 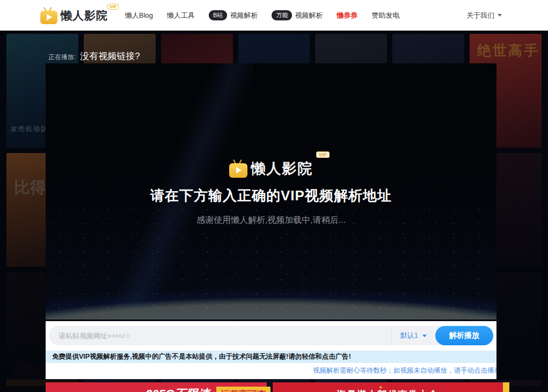 What do you see at coordinates (271, 192) in the screenshot?
I see `player-placeholder-message: 懒人影院 VIP 请在下方输入正确的VIP视频解析地址 感谢使用懒人解析,视频加…` at bounding box center [271, 192].